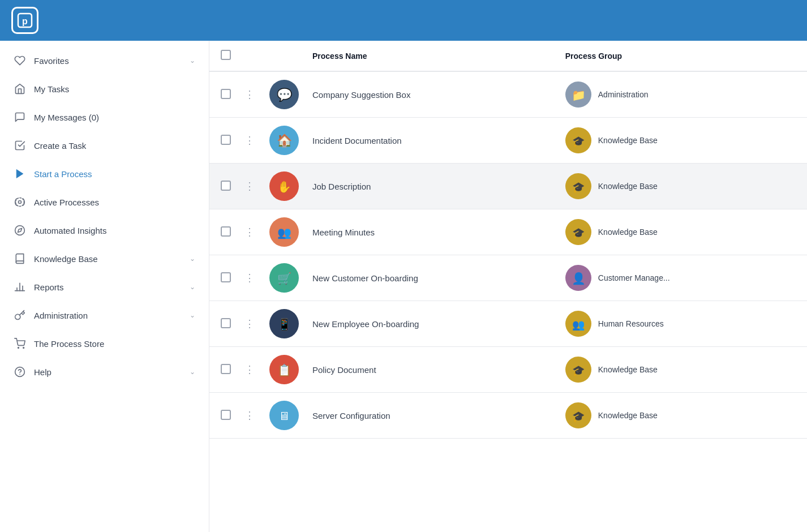 Image resolution: width=807 pixels, height=532 pixels. I want to click on sidebar-label-reports: Reports, so click(108, 288).